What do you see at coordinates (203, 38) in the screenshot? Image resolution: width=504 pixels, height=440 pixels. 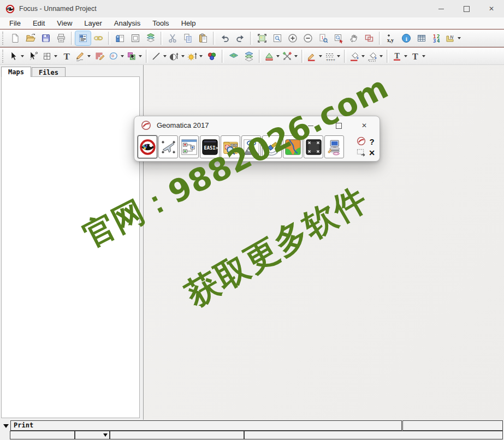 I see `btn-paste` at bounding box center [203, 38].